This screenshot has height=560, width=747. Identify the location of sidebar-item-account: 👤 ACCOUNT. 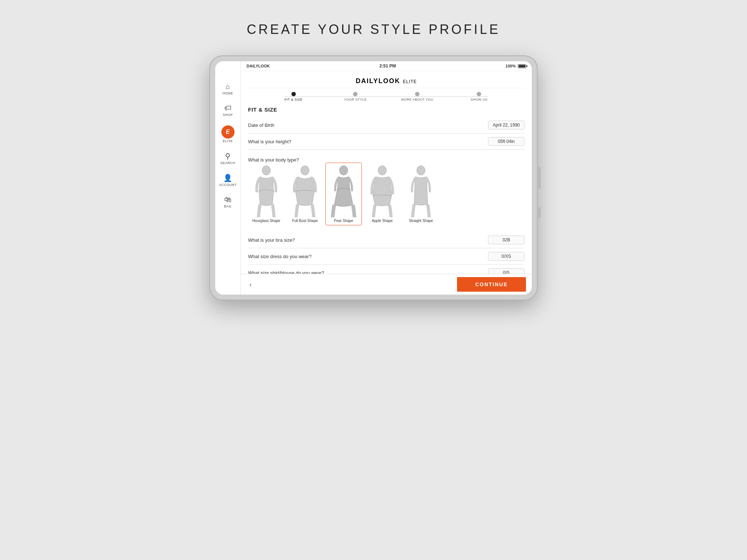
(228, 180).